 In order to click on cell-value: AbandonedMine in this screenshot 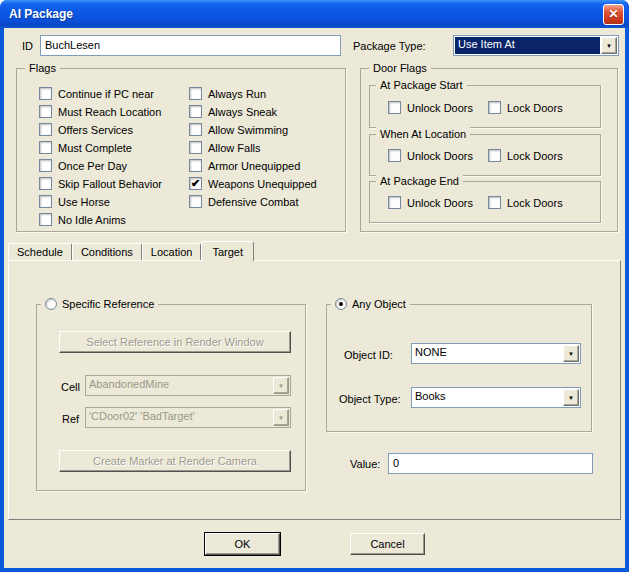, I will do `click(179, 386)`.